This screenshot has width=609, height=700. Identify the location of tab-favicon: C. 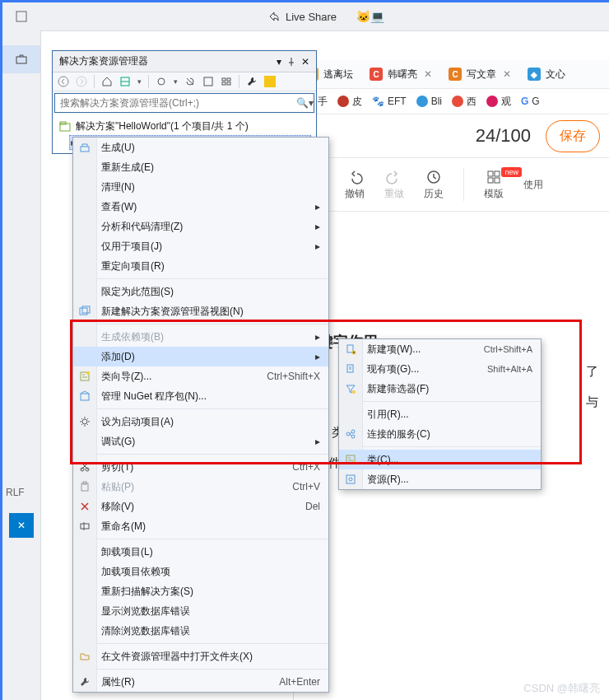
(455, 74).